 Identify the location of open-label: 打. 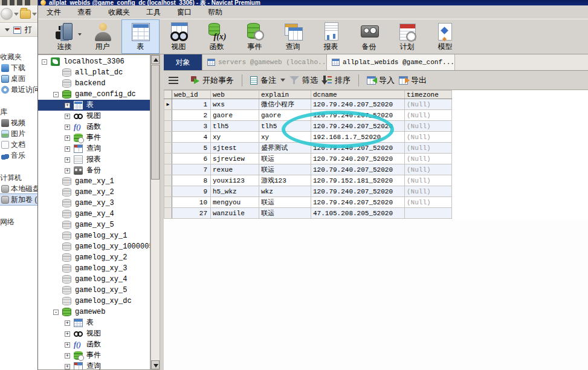
(28, 30).